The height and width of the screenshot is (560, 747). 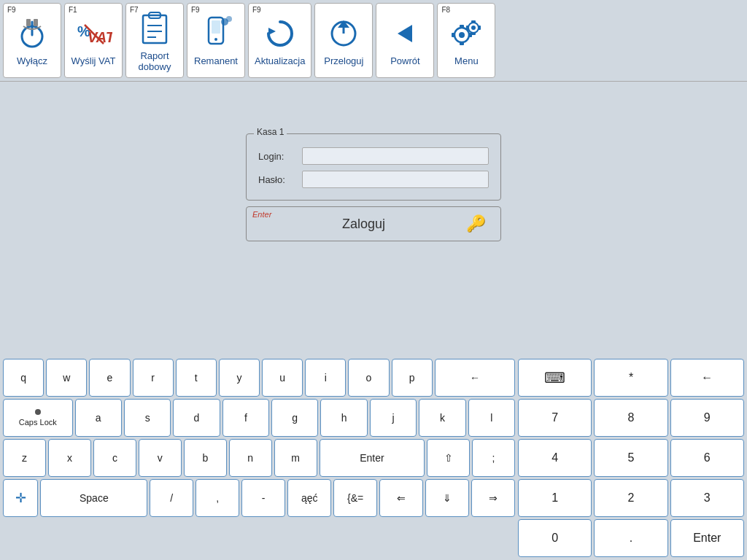 I want to click on key-r: r, so click(x=153, y=378).